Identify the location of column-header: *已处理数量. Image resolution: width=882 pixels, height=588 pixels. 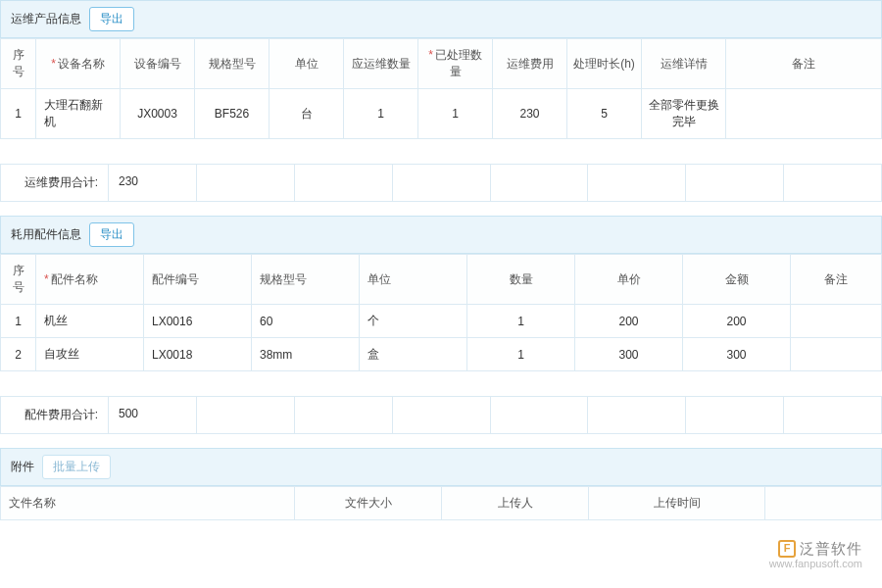
(456, 65).